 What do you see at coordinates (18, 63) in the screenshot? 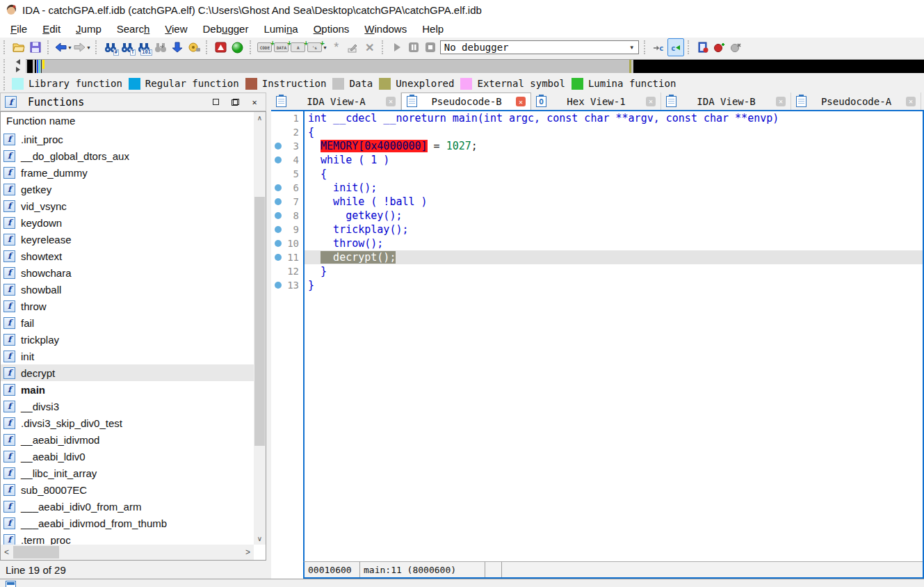
I see `navband-left-button` at bounding box center [18, 63].